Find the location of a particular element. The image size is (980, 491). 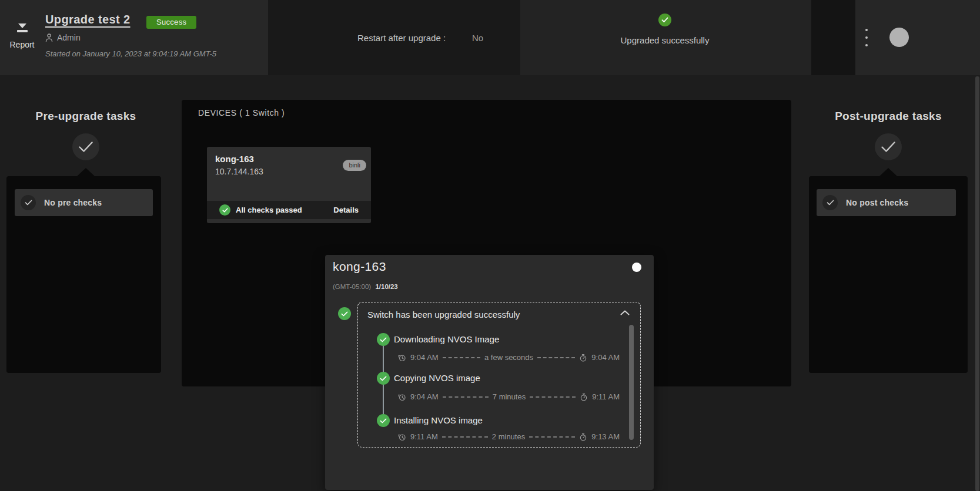

post-upgrade-panel: No post checks is located at coordinates (888, 275).